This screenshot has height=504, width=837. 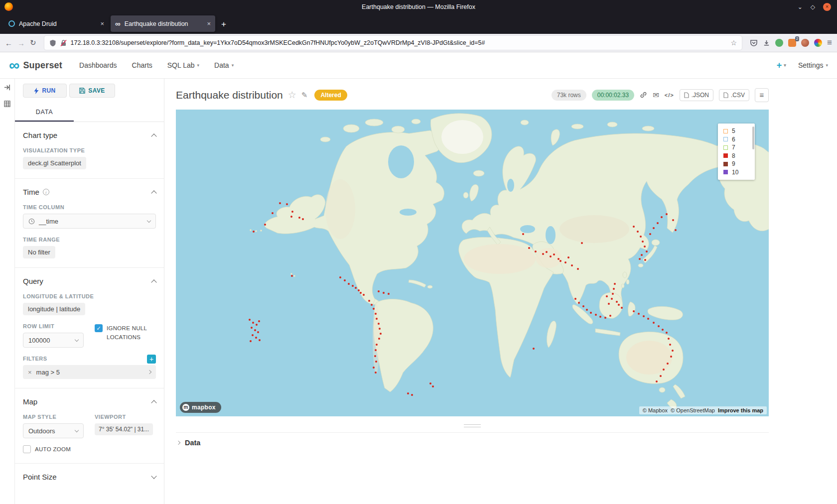 I want to click on extension-badge: 2, so click(x=797, y=39).